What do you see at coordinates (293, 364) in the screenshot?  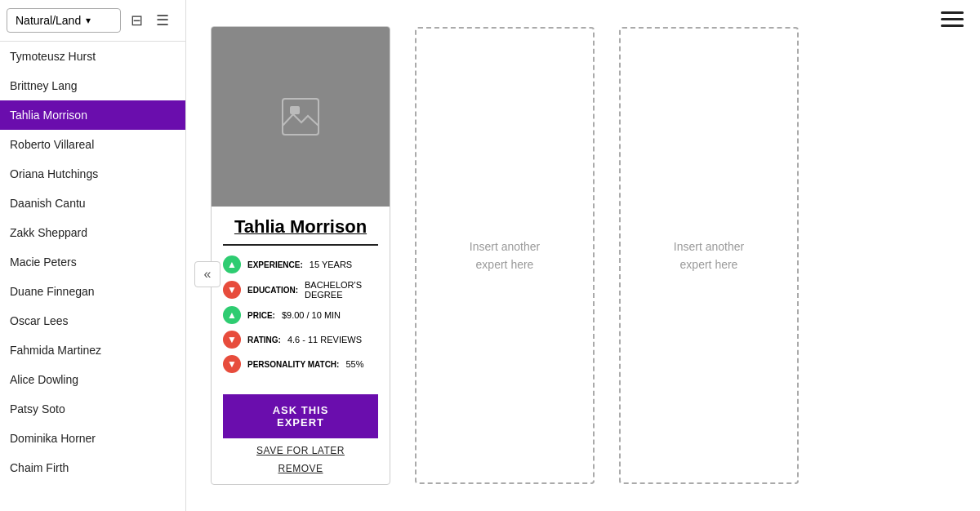 I see `stat-label: PERSONALITY MATCH:` at bounding box center [293, 364].